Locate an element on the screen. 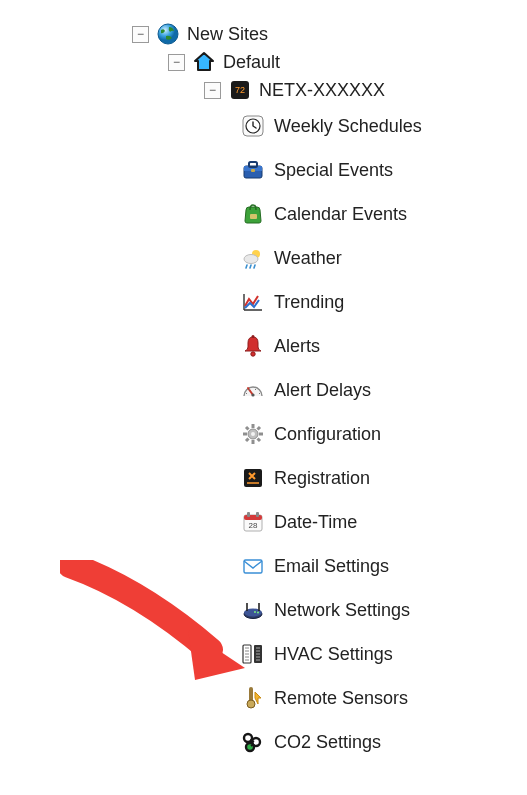  svg-text: 72 is located at coordinates (240, 90).